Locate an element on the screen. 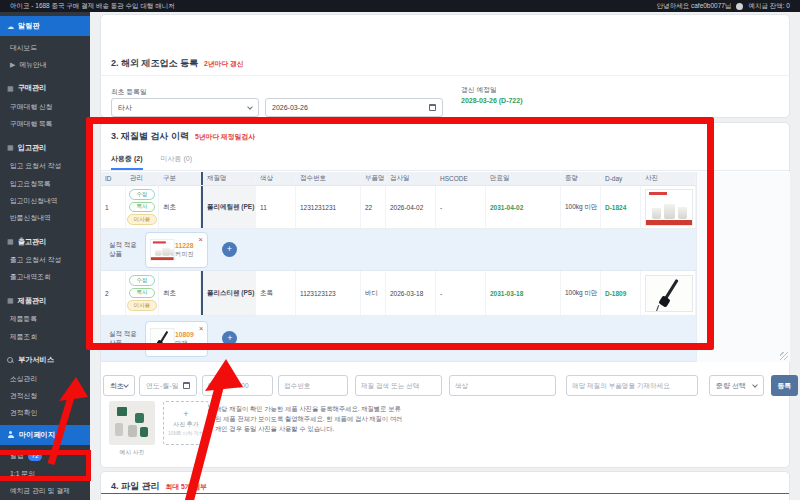 The height and width of the screenshot is (500, 800). resize-grip is located at coordinates (784, 356).